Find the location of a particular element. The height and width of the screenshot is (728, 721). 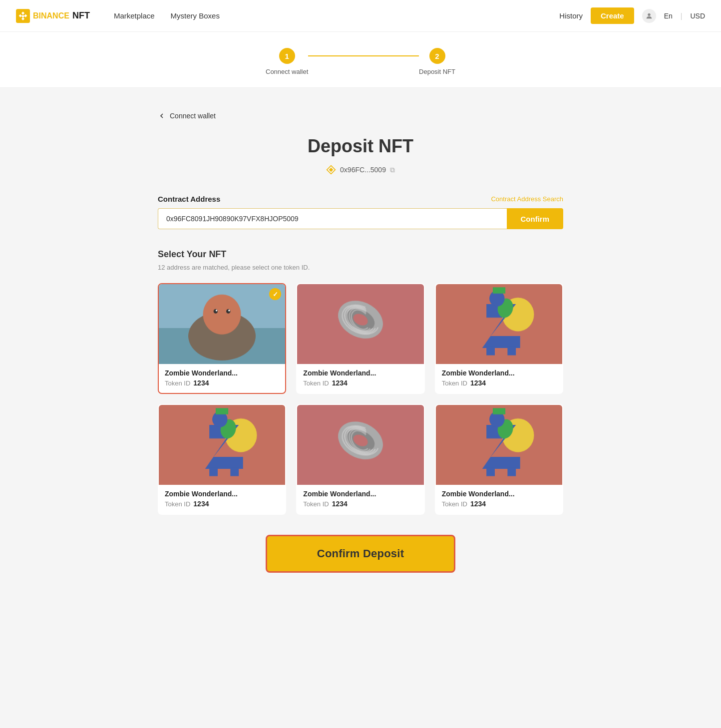

back-link-label: Connect wallet is located at coordinates (193, 116).